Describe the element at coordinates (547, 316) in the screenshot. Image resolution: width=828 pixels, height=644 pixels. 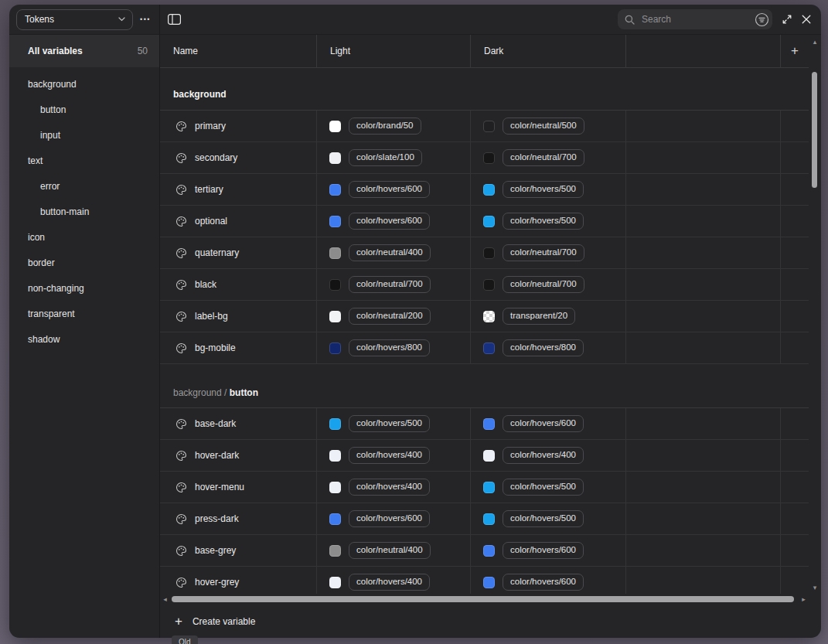
I see `dark-cell: transparent/20` at that location.